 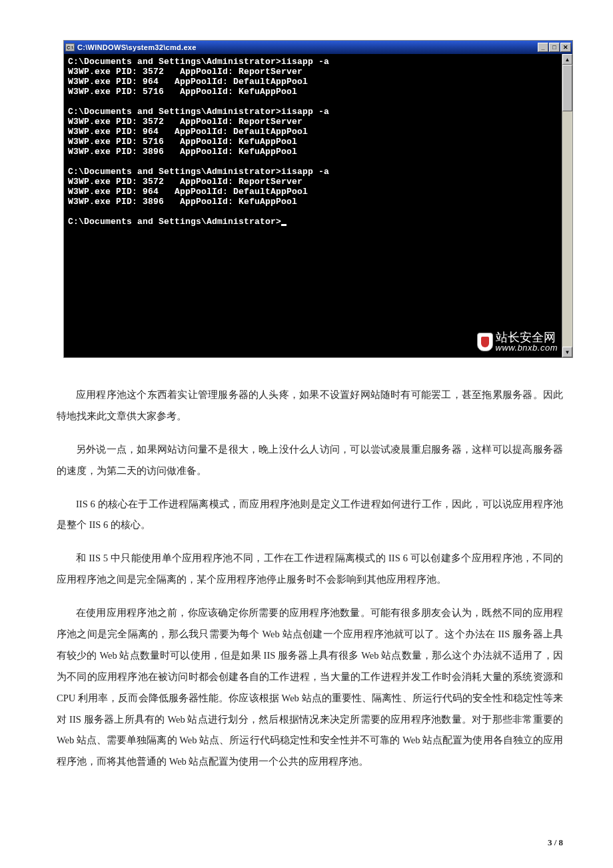 What do you see at coordinates (554, 47) in the screenshot?
I see `window-controls: _ □ ✕` at bounding box center [554, 47].